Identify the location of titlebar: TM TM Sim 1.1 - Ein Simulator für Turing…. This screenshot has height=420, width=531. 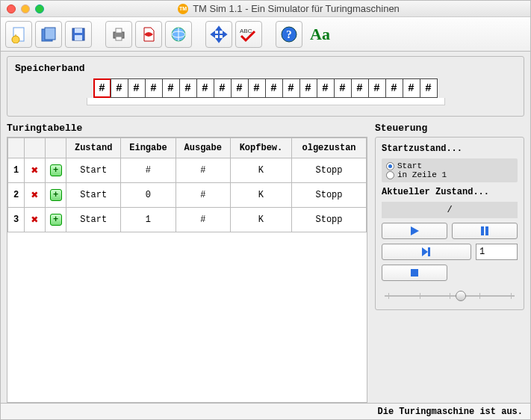
(266, 9).